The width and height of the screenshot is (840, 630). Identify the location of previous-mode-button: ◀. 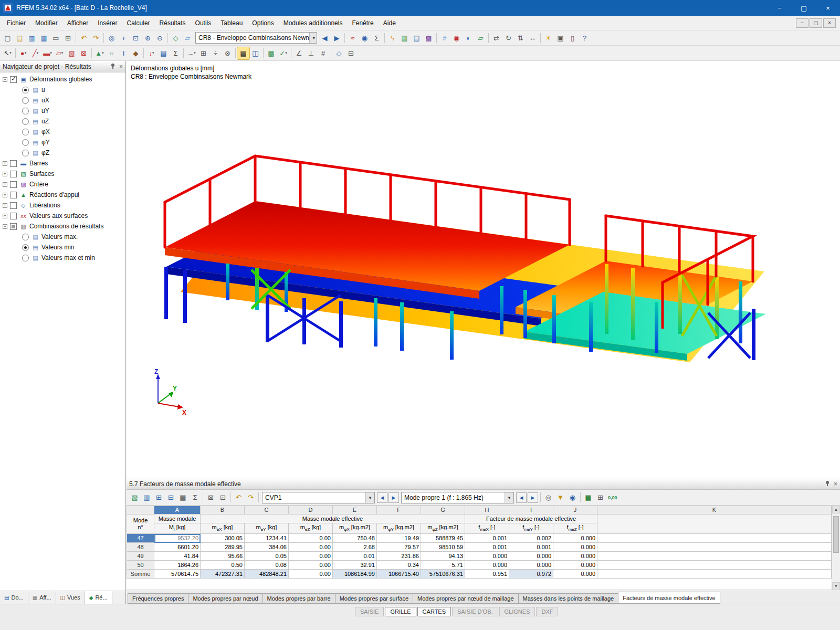
(521, 498).